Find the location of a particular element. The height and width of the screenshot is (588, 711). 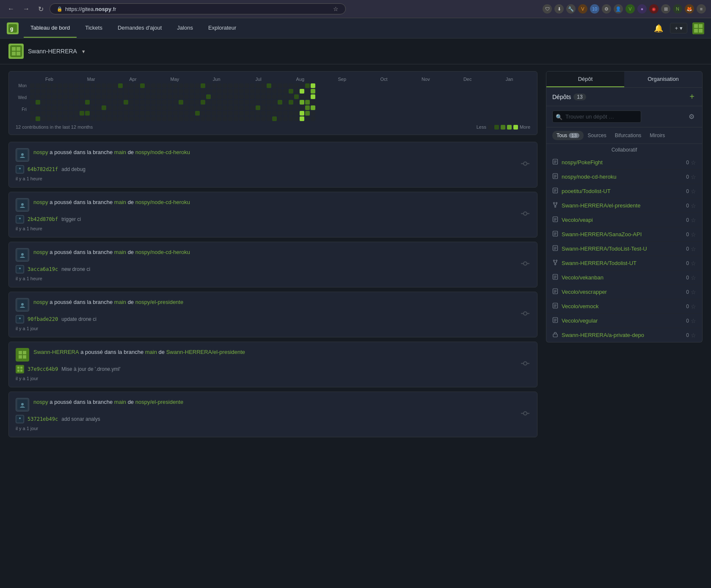

activity-user: Swann-HERRERA is located at coordinates (56, 352).